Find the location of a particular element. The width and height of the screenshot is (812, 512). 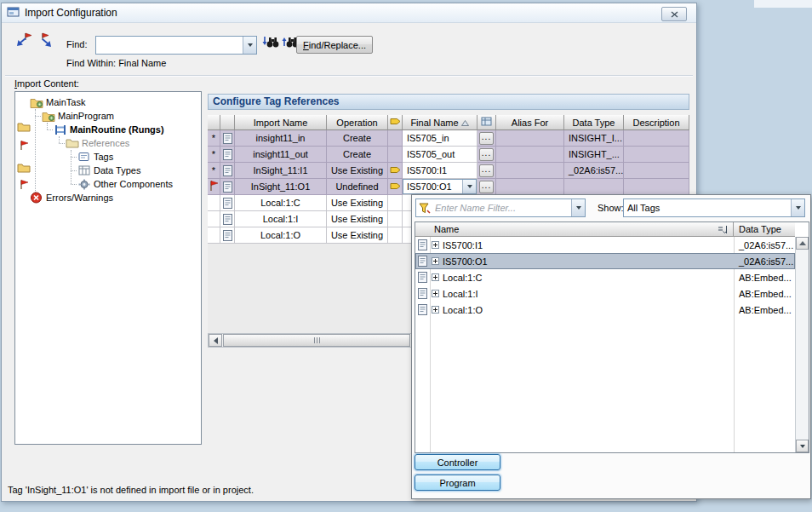

tree-item-mainprogram: MainProgram is located at coordinates (121, 116).